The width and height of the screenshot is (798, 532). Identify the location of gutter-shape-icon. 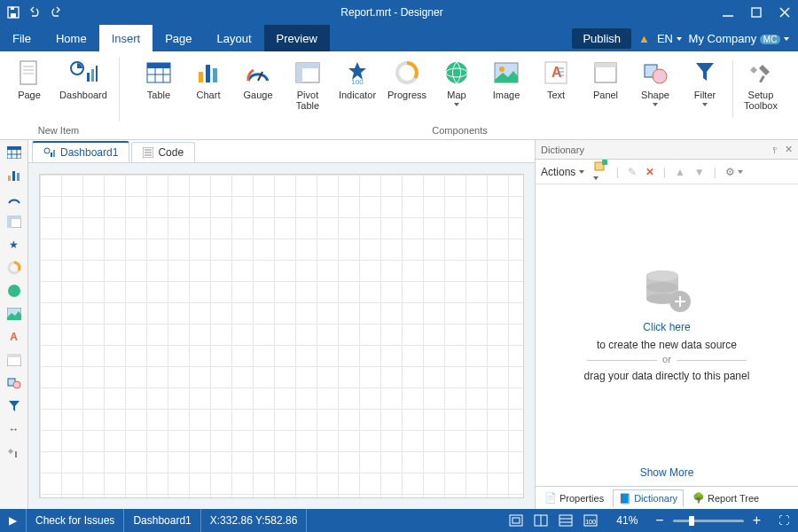
(14, 383).